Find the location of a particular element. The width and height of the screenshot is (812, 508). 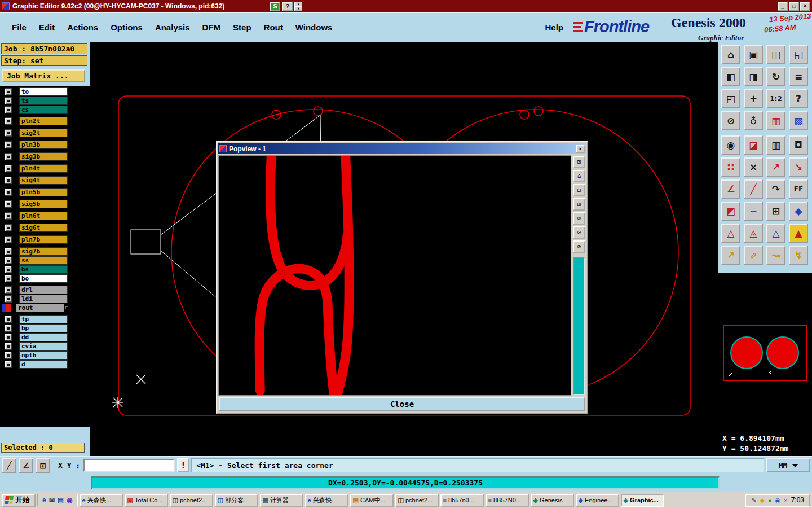

minimize-button: _ is located at coordinates (783, 6).